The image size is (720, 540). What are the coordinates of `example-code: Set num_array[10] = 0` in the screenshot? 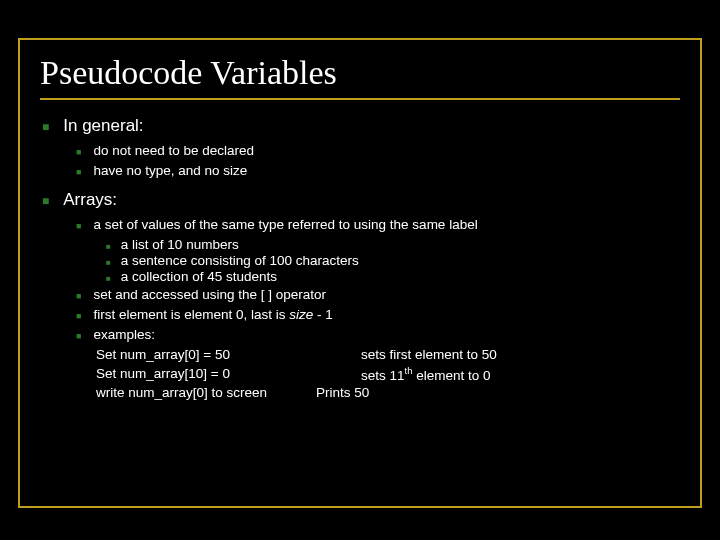 It's located at (228, 375).